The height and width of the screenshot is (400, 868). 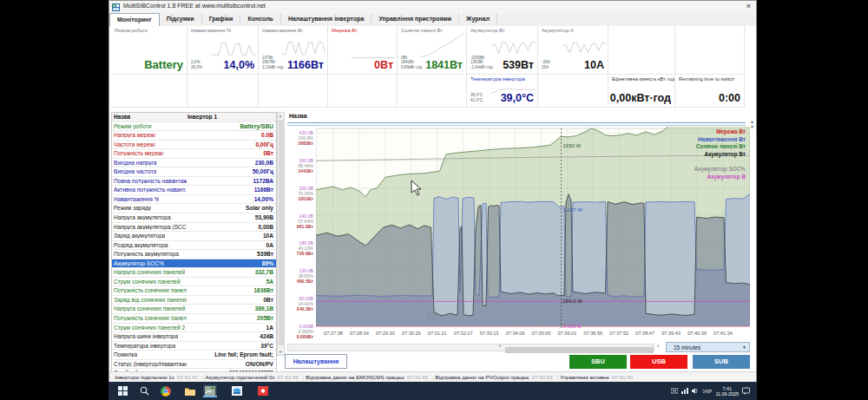 I want to click on row-label: Потужність сонячних панеле..., so click(x=150, y=318).